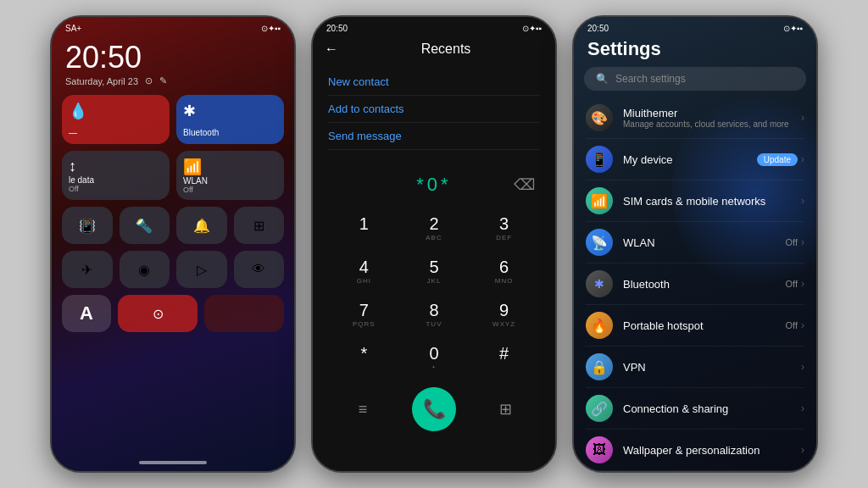  Describe the element at coordinates (781, 159) in the screenshot. I see `mydevice-right: Update ›` at that location.